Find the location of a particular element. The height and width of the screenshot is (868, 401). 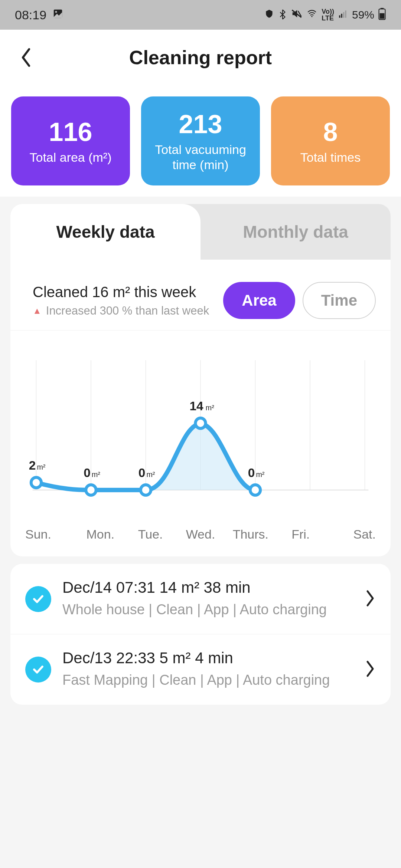

history-title: Dec/13 22:33 5 m² 4 min is located at coordinates (208, 658).